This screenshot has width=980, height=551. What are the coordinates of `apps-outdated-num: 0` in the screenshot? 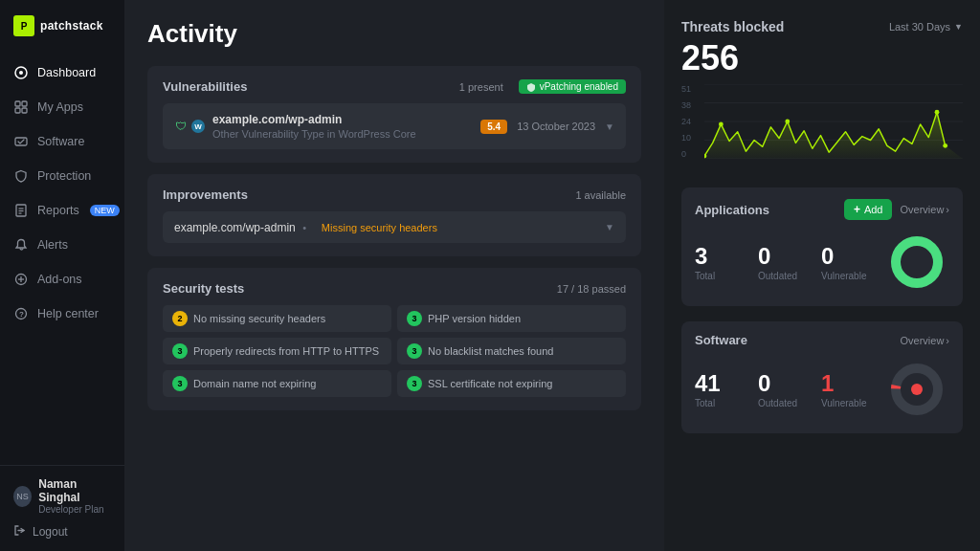 It's located at (790, 256).